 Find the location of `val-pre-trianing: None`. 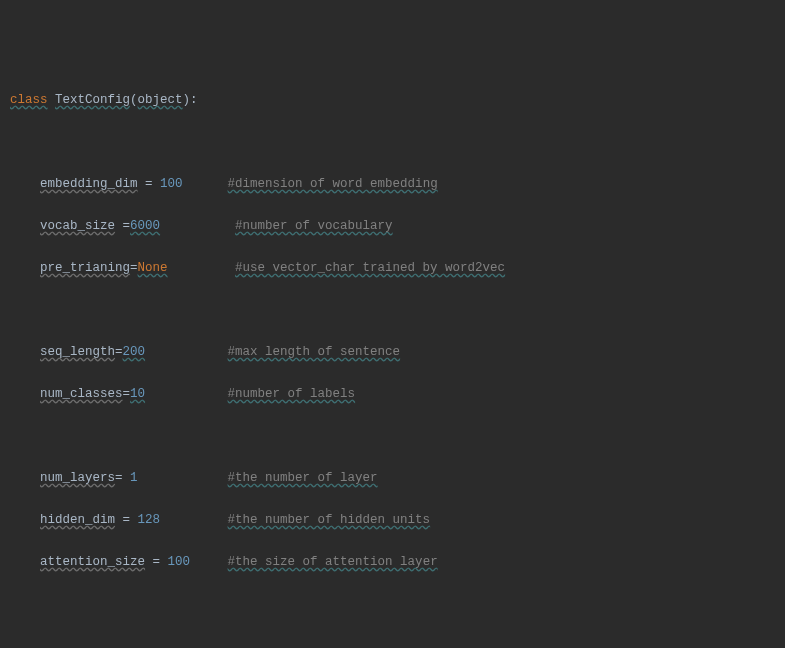

val-pre-trianing: None is located at coordinates (153, 268).